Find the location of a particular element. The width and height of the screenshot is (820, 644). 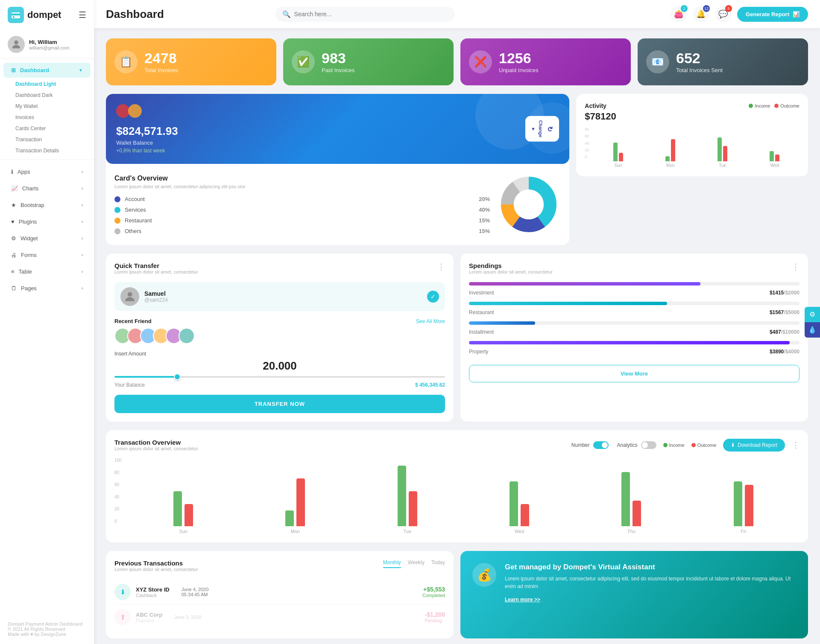

installment-label: Installment is located at coordinates (481, 332).